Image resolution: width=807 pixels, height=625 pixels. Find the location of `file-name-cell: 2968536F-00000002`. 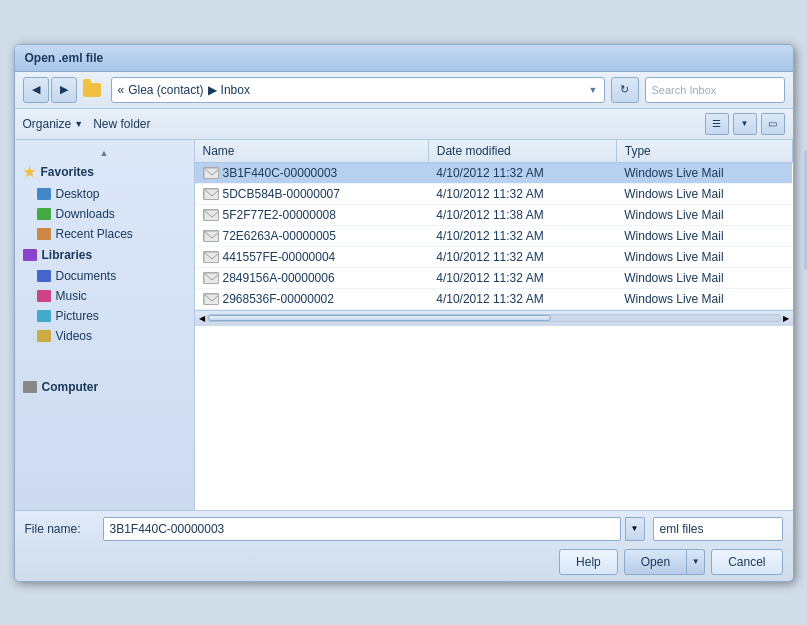

file-name-cell: 2968536F-00000002 is located at coordinates (312, 298).